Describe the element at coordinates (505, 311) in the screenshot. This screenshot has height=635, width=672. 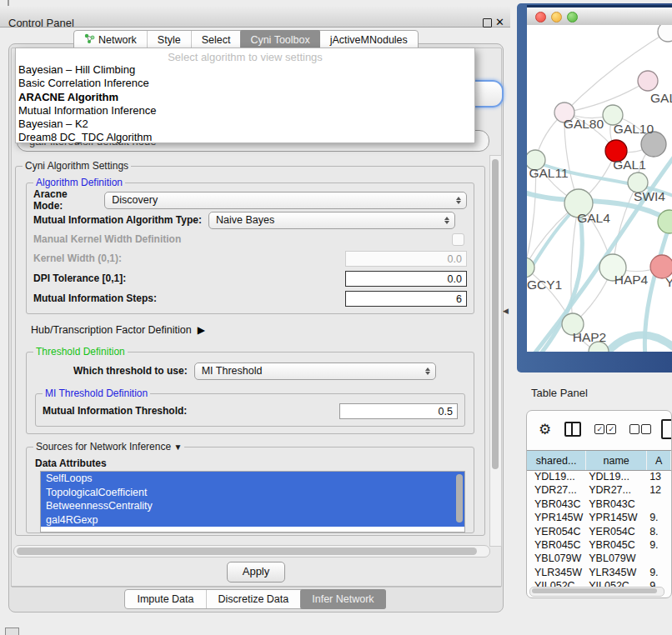
I see `splitpane-collapse-icon: ◀` at that location.